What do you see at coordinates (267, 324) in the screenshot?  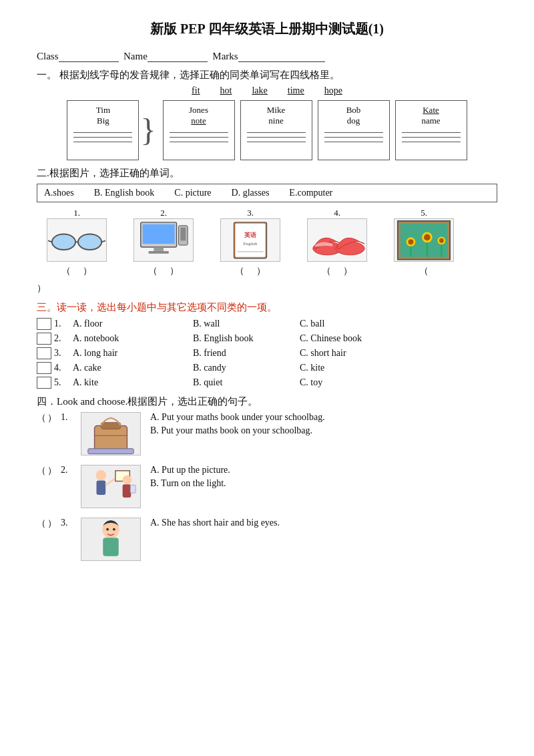 I see `sec3-row-1: 1. A. floor B. wall C. ball` at bounding box center [267, 324].